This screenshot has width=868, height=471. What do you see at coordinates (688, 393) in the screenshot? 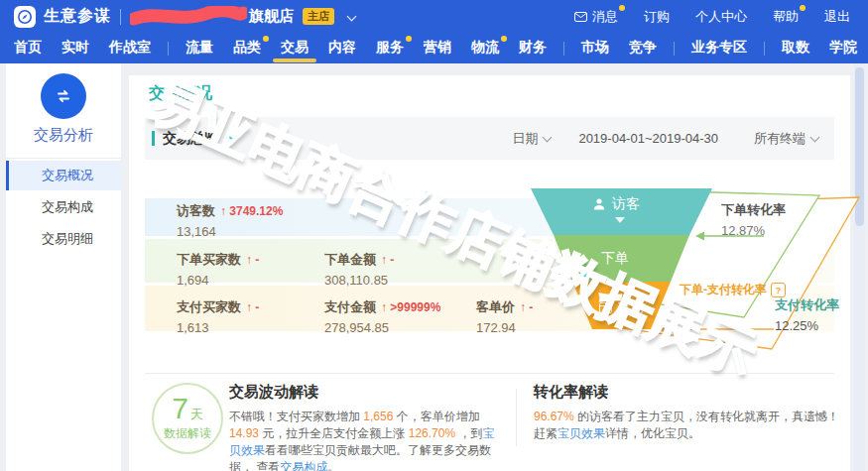
I see `insight-title: 转化率解读` at bounding box center [688, 393].